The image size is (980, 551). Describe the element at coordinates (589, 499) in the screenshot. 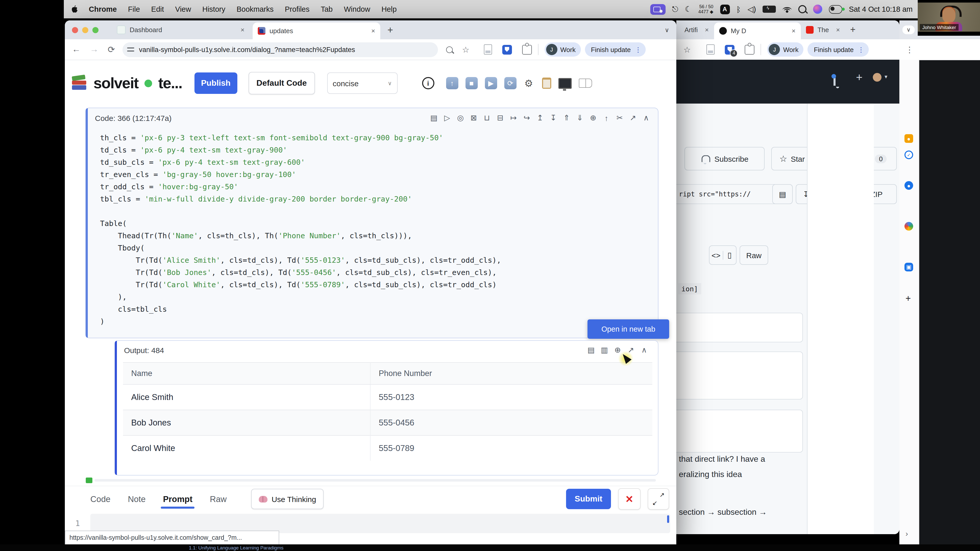

I see `submit-button: Submit` at that location.